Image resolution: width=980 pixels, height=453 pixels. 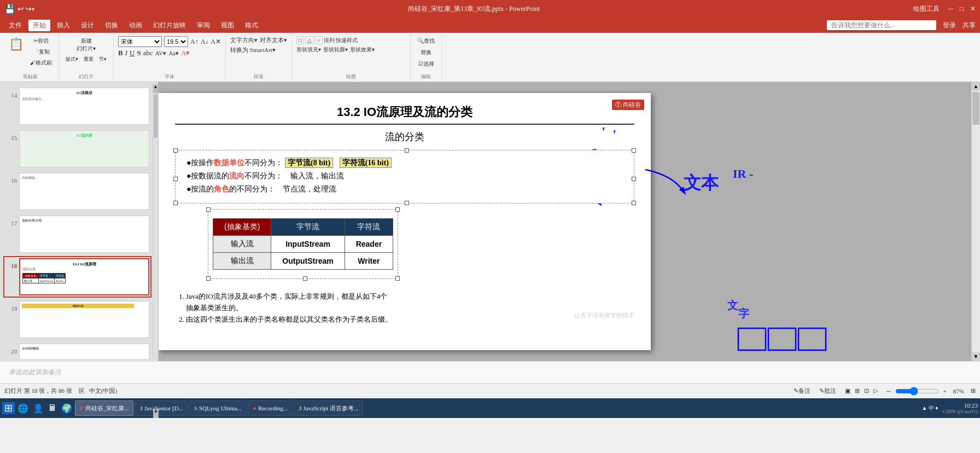 What do you see at coordinates (398, 278) in the screenshot?
I see `table-handle-br` at bounding box center [398, 278].